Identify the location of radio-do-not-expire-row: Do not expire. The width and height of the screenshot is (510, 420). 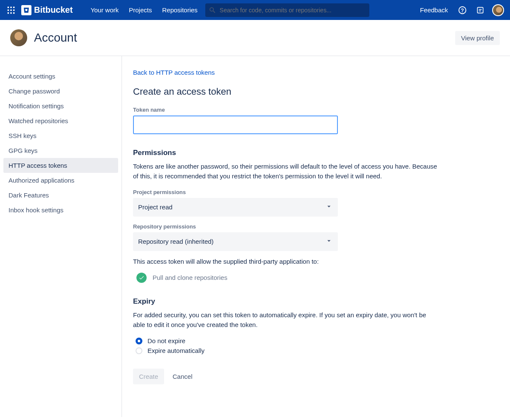
(318, 341).